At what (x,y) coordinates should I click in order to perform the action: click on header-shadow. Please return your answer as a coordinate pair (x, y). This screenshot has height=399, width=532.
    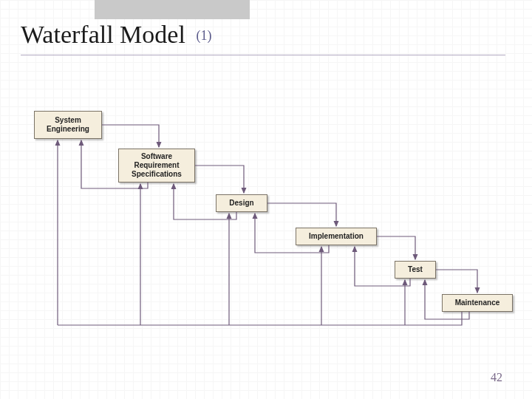
    Looking at the image, I should click on (172, 10).